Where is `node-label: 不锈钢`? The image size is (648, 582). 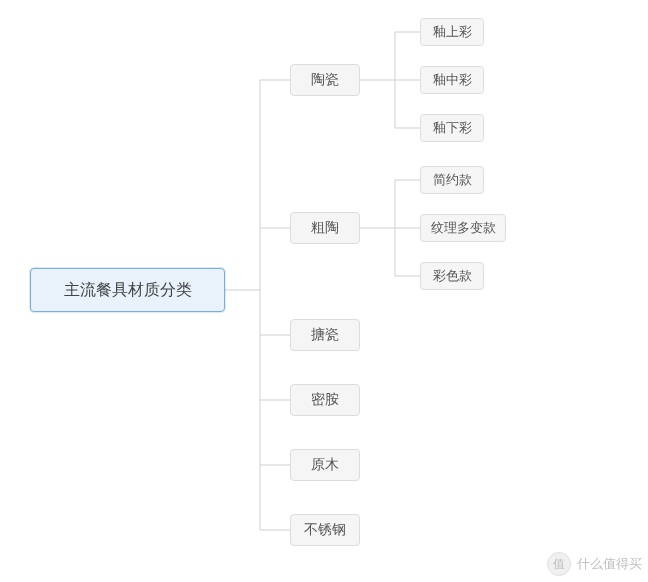
node-label: 不锈钢 is located at coordinates (325, 530).